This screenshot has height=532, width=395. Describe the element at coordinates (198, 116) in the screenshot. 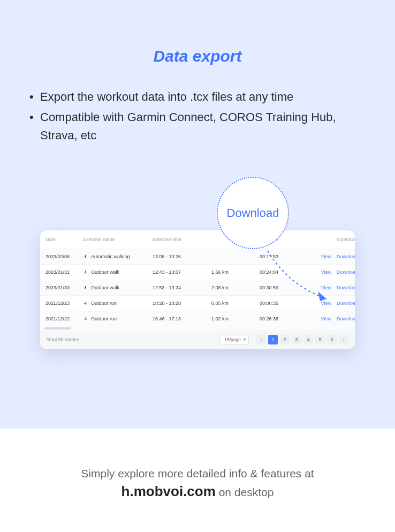

I see `feature-bullets: Export the workout data into .tcx files …` at that location.